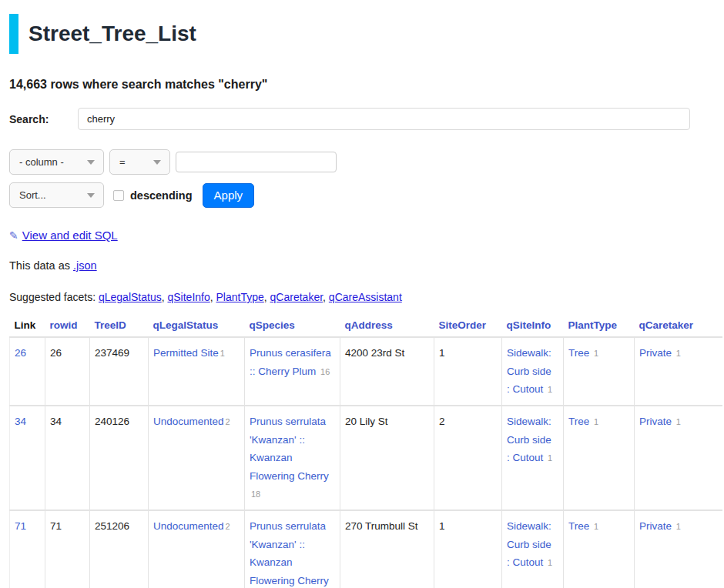  Describe the element at coordinates (361, 195) in the screenshot. I see `sort-row: Sort... descending Apply` at that location.